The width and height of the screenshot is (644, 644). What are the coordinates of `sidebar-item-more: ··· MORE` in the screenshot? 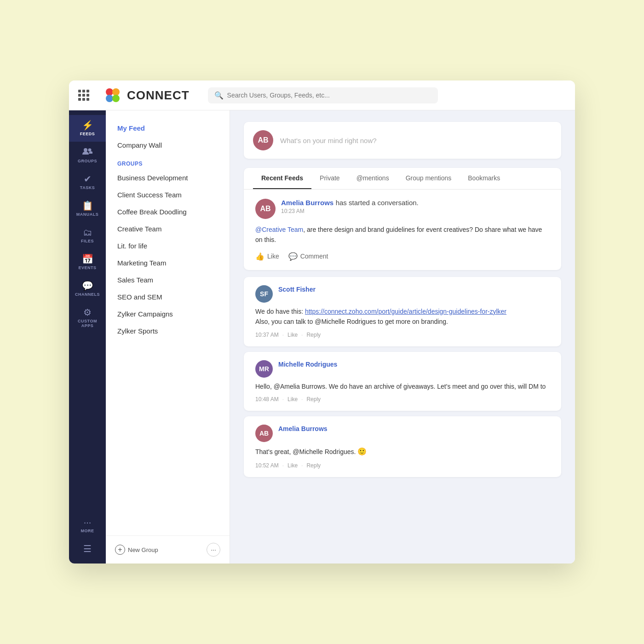 It's located at (87, 525).